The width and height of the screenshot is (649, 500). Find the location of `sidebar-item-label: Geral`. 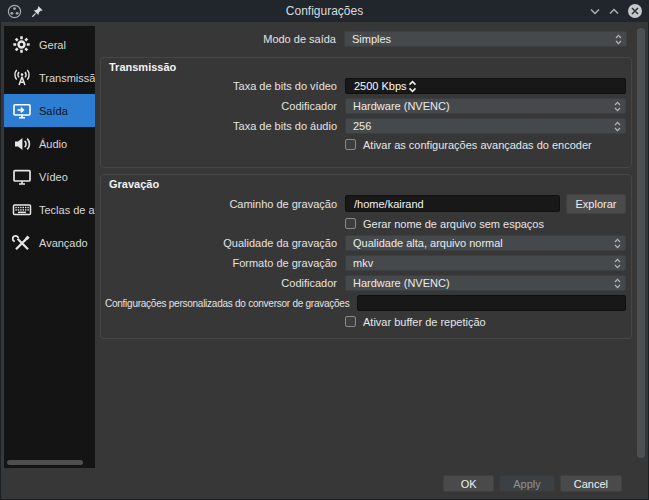

sidebar-item-label: Geral is located at coordinates (52, 45).